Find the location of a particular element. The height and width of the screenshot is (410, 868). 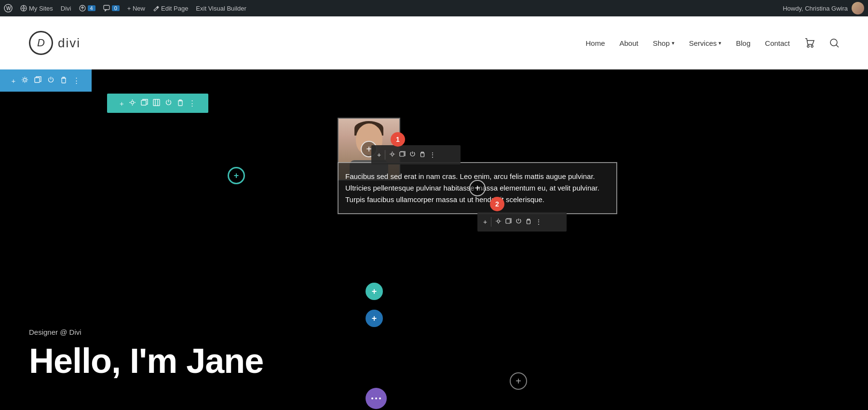

text-add-button: + is located at coordinates (477, 188).